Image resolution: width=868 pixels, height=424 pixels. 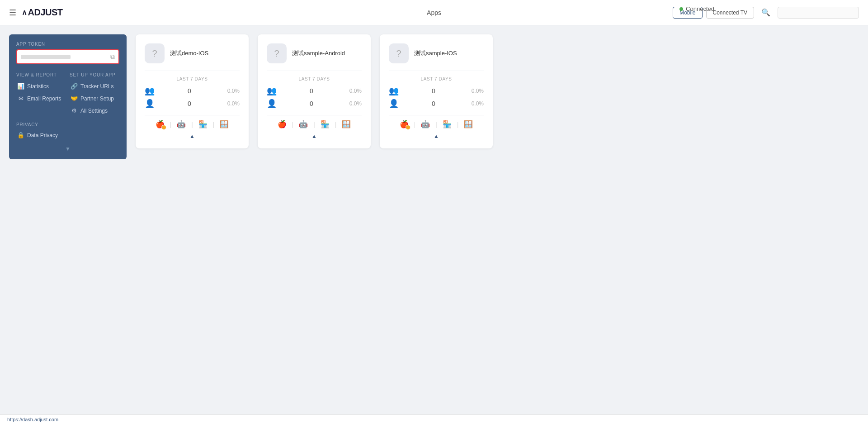 I want to click on installs-count-2: 0, so click(x=434, y=91).